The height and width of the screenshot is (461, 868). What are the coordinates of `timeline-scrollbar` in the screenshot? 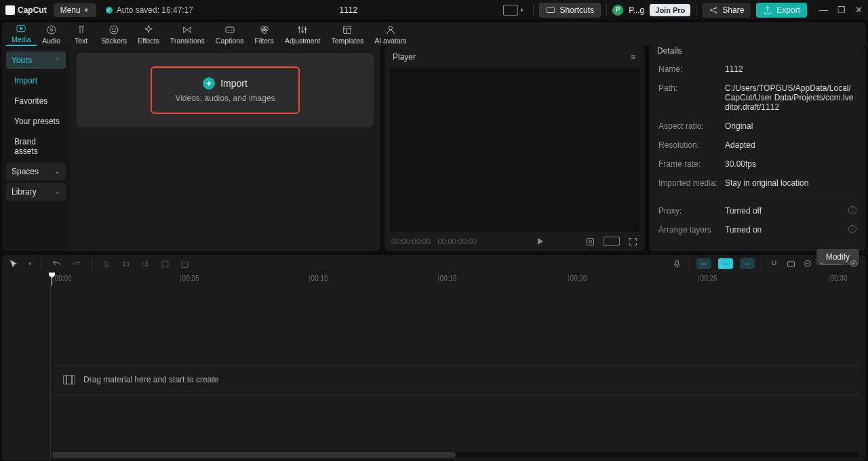 It's located at (456, 455).